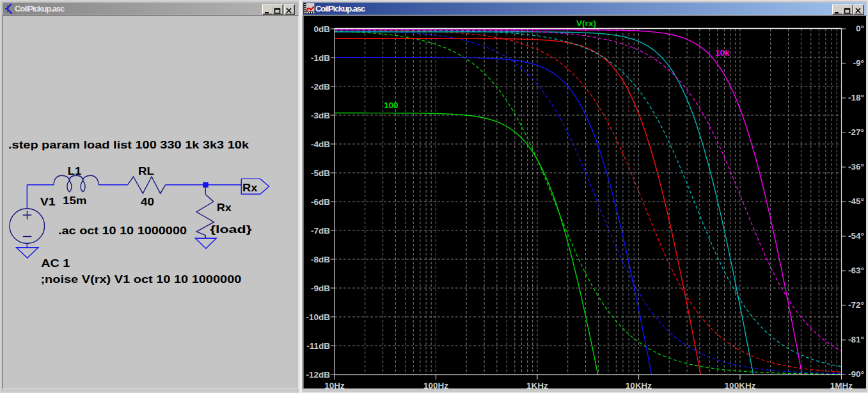 This screenshot has height=393, width=868. I want to click on svg-text: 100, so click(391, 105).